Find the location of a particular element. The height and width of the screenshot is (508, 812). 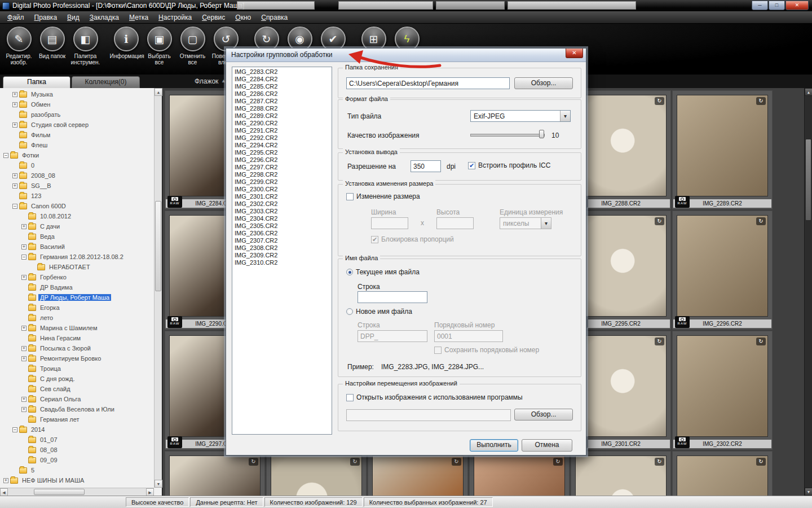

thumbnail-cell: ↻ RAW IMG_2302.CR2 is located at coordinates (722, 391).